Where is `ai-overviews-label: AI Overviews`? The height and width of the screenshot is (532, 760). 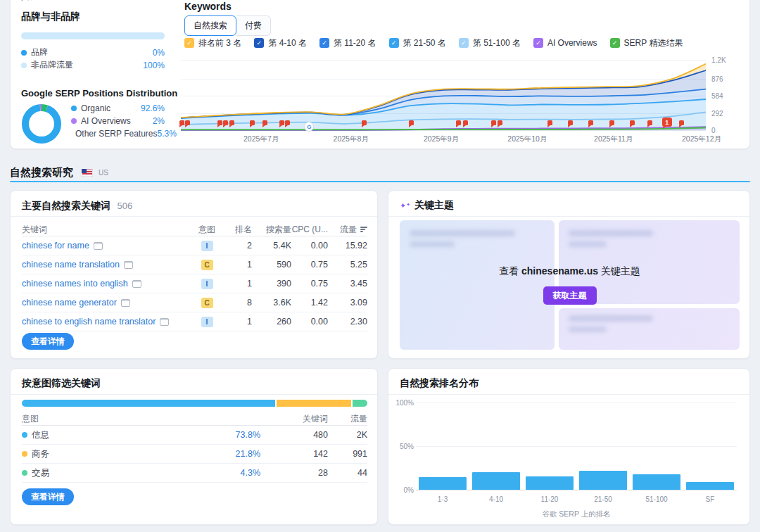
ai-overviews-label: AI Overviews is located at coordinates (106, 121).